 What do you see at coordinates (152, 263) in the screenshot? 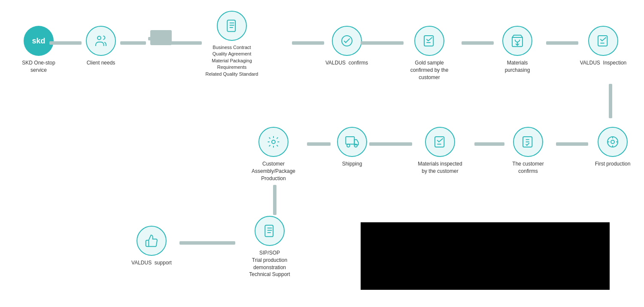
I see `node-valdus-support-label: VALDUS support` at bounding box center [152, 263].